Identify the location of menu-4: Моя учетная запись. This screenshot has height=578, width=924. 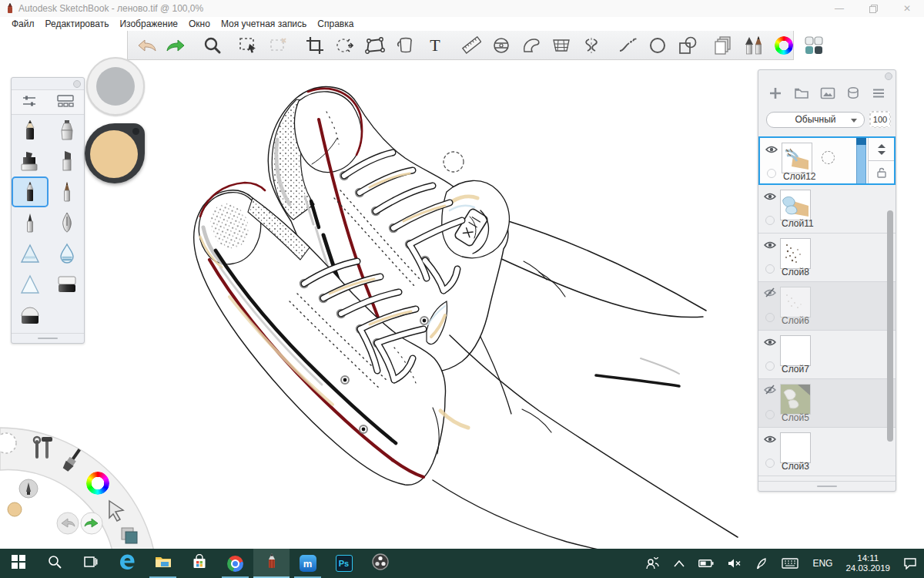
(263, 24).